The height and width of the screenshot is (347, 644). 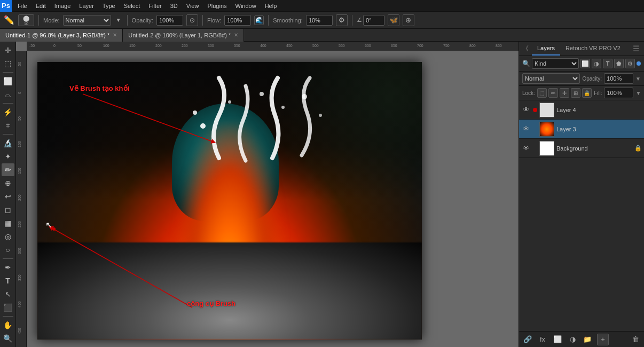 What do you see at coordinates (61, 35) in the screenshot?
I see `tab-untitled1: Untitled-1 @ 96.8% (Layer 3, RGB/8#) * ✕` at bounding box center [61, 35].